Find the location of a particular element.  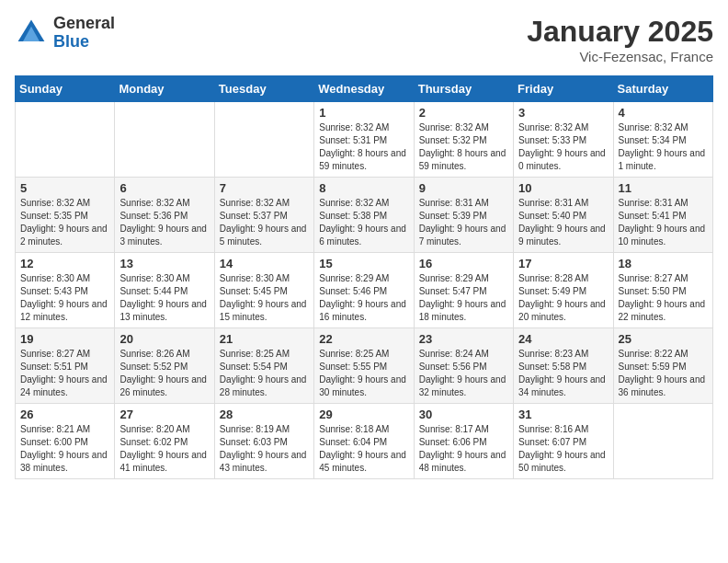

calendar-cell: 16Sunrise: 8:29 AMSunset: 5:47 PMDayligh… is located at coordinates (463, 291).